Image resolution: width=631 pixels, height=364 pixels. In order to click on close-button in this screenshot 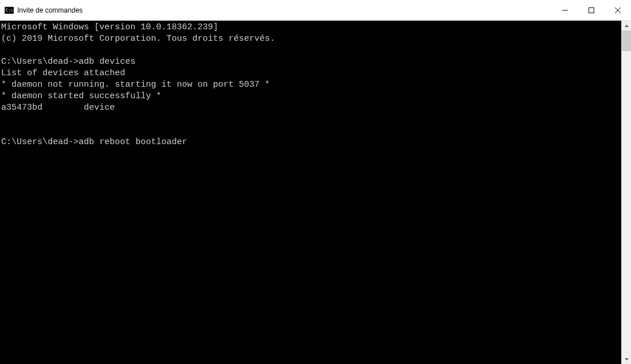, I will do `click(618, 10)`.